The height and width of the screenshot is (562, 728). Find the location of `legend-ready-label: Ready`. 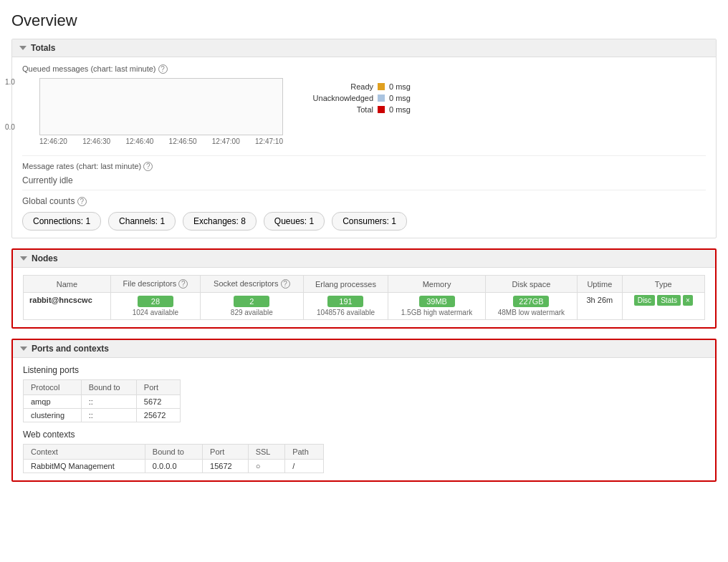

legend-ready-label: Ready is located at coordinates (334, 87).